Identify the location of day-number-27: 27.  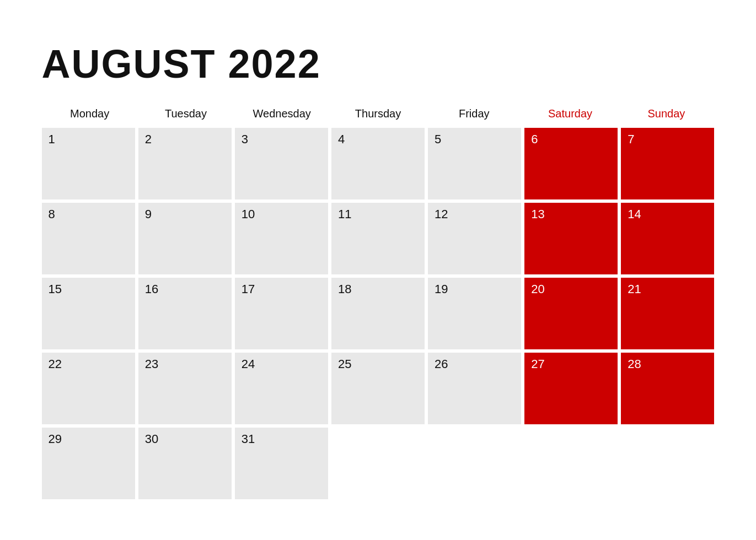
(538, 364).